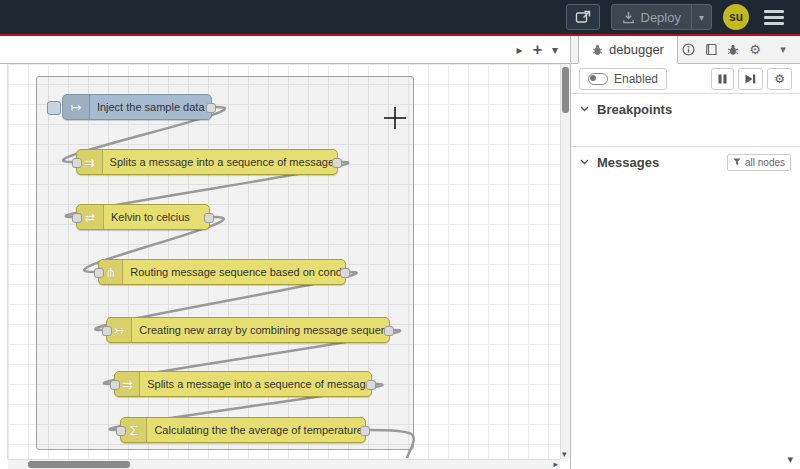  I want to click on palette-collapsed-strip, so click(4, 262).